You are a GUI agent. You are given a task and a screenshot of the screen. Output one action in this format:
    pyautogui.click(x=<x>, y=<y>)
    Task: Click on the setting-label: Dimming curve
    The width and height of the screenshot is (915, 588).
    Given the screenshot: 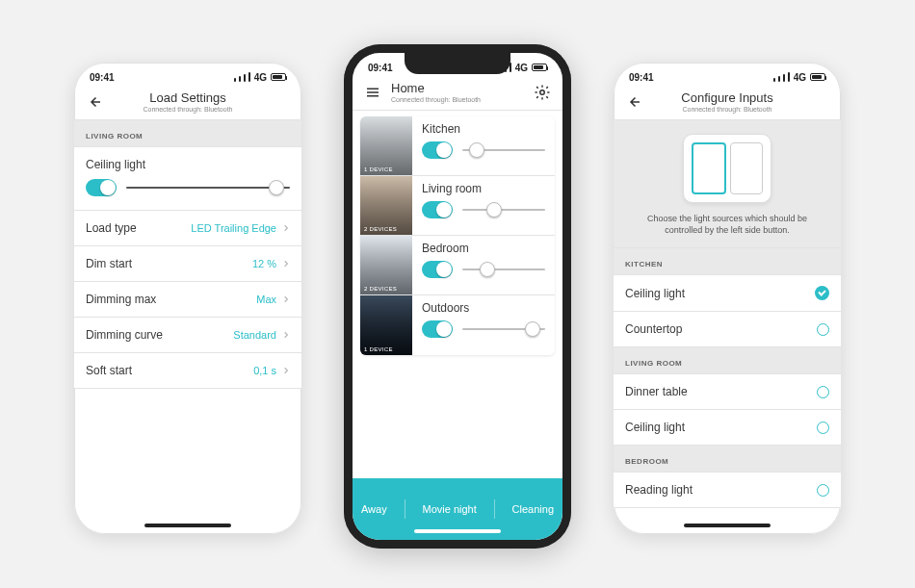 What is the action you would take?
    pyautogui.click(x=124, y=335)
    